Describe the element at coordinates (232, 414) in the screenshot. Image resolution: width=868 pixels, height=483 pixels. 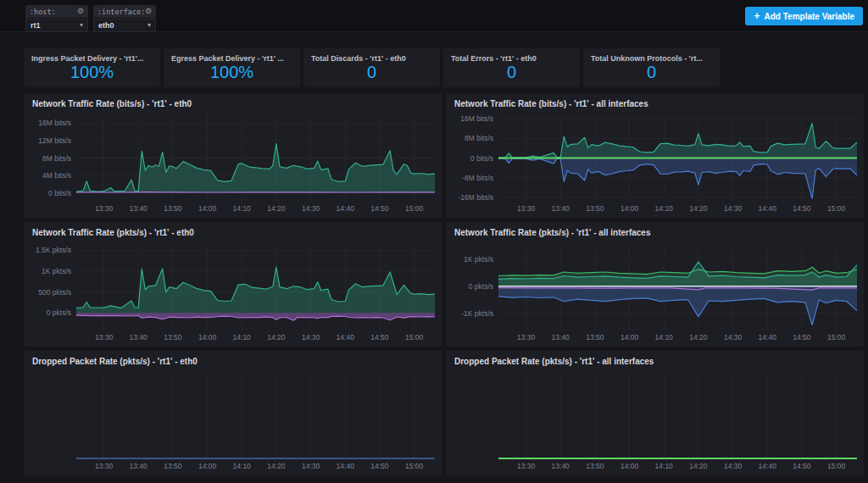
I see `chart-panel: Dropped Packet Rate (pkts/s) - 'rt1' - e…` at that location.